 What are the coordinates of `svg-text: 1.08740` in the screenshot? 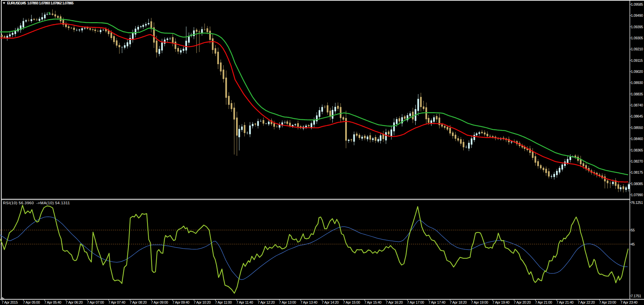 It's located at (637, 105).